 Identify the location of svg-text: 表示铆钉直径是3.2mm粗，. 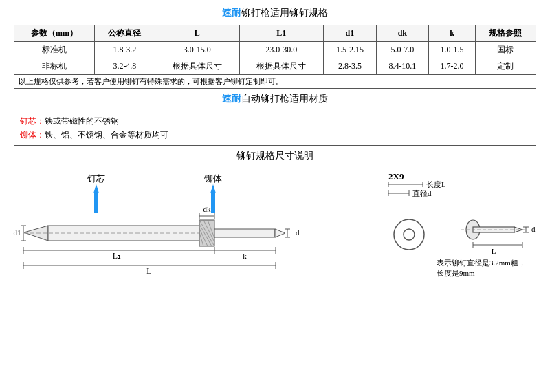
(481, 263).